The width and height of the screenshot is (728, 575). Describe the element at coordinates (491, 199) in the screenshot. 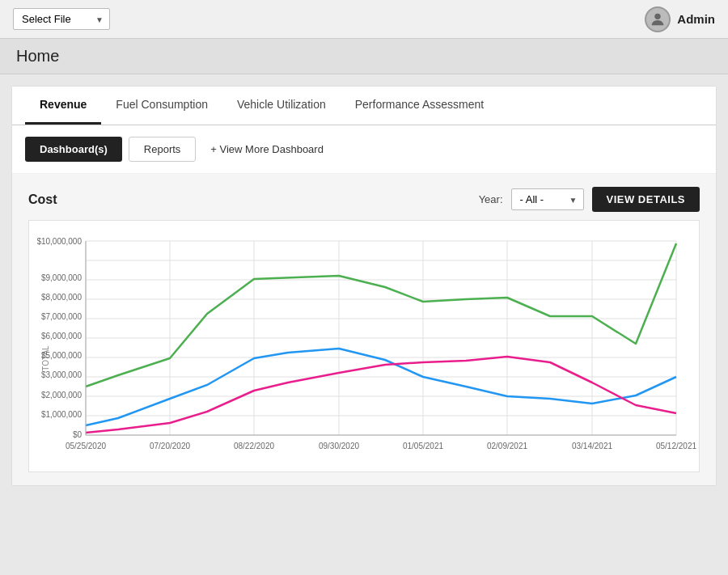

I see `year-label: Year:` at that location.